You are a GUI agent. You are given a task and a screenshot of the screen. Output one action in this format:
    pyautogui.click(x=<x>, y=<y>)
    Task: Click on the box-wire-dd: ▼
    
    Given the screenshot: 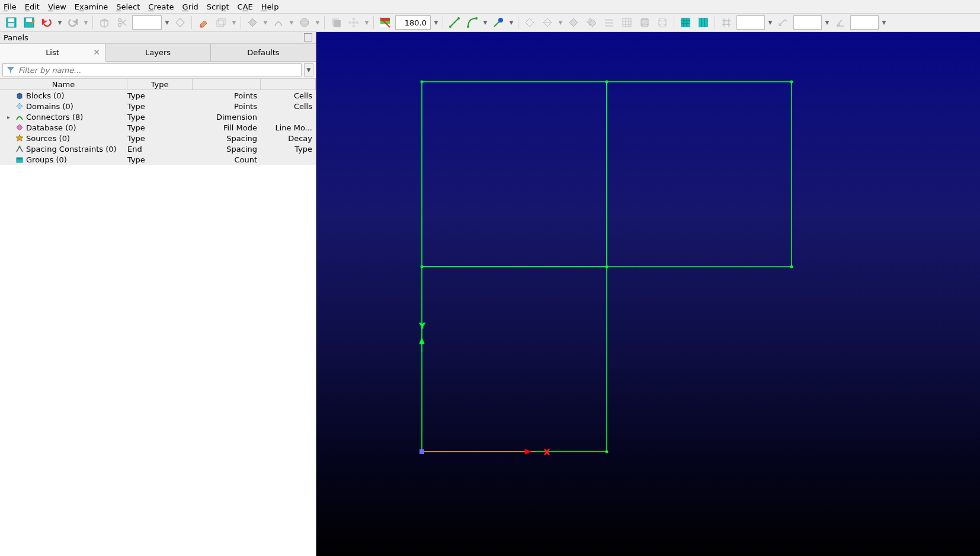 What is the action you would take?
    pyautogui.click(x=234, y=23)
    